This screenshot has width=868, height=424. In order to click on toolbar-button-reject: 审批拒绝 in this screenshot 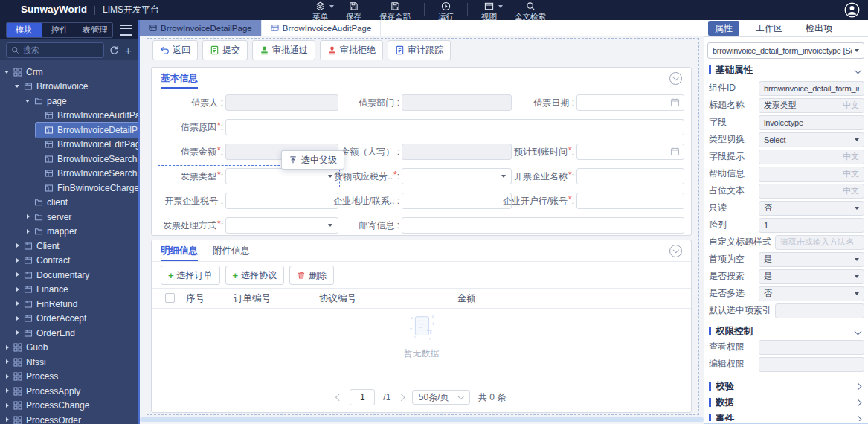, I will do `click(351, 51)`.